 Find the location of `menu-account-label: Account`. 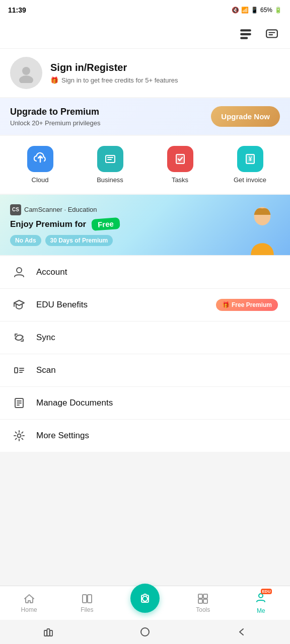

menu-account-label: Account is located at coordinates (157, 272).